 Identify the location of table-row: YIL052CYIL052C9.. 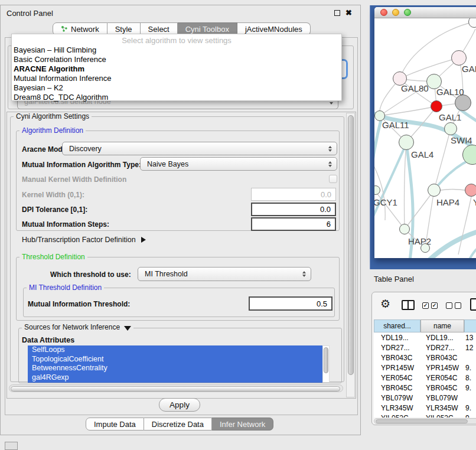
(425, 415).